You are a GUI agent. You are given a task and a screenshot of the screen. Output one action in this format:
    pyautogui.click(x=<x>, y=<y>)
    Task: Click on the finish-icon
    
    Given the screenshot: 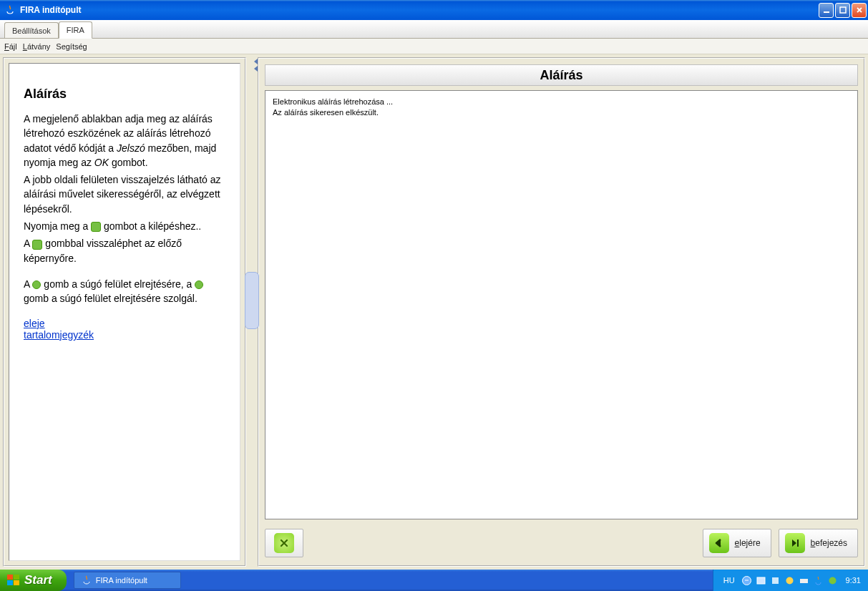 What is the action you would take?
    pyautogui.click(x=96, y=227)
    